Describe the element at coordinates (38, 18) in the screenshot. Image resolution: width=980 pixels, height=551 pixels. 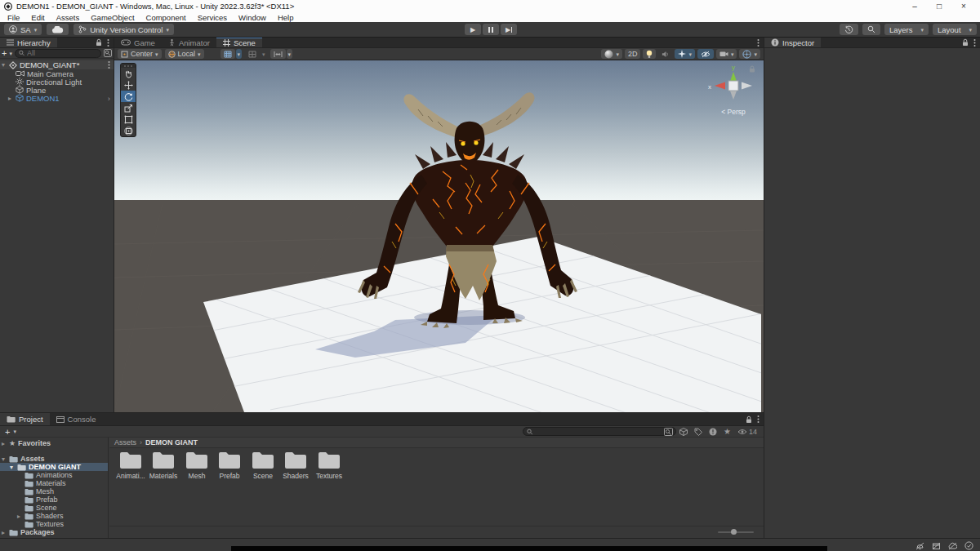
I see `menu-edit: Edit` at that location.